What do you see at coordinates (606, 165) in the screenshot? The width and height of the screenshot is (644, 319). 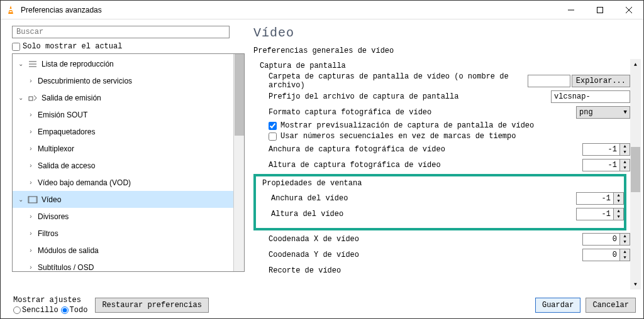 I see `height-capture-spinner: ▲▼` at bounding box center [606, 165].